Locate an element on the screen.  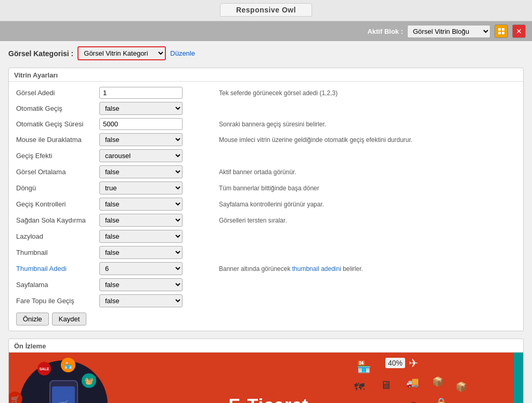
gorsel-kategorisi-label: Görsel Kategorisi : is located at coordinates (41, 54).